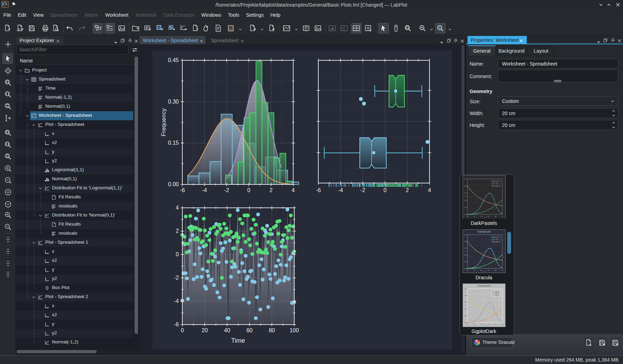  I want to click on svg-text: 0.30, so click(174, 102).